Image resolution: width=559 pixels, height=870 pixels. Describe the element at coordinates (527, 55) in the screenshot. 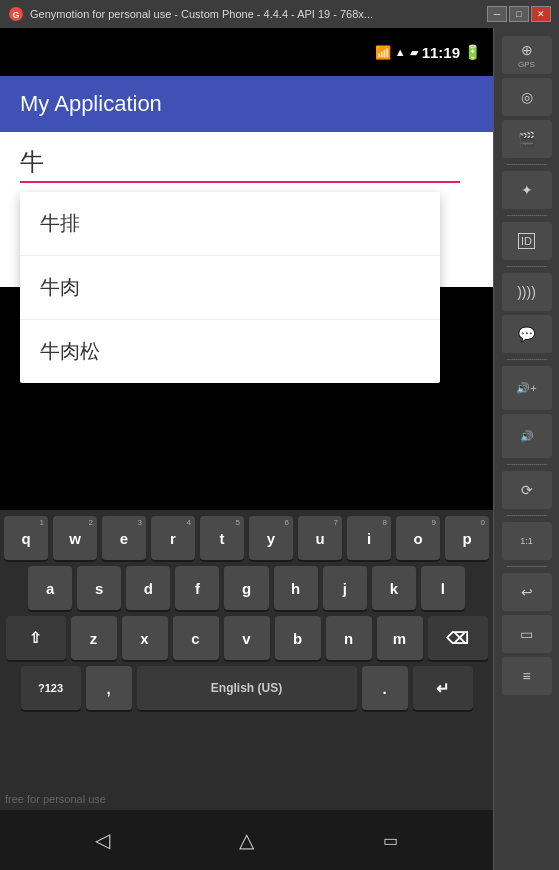

I see `panel-gps-button: ⊕ GPS` at that location.